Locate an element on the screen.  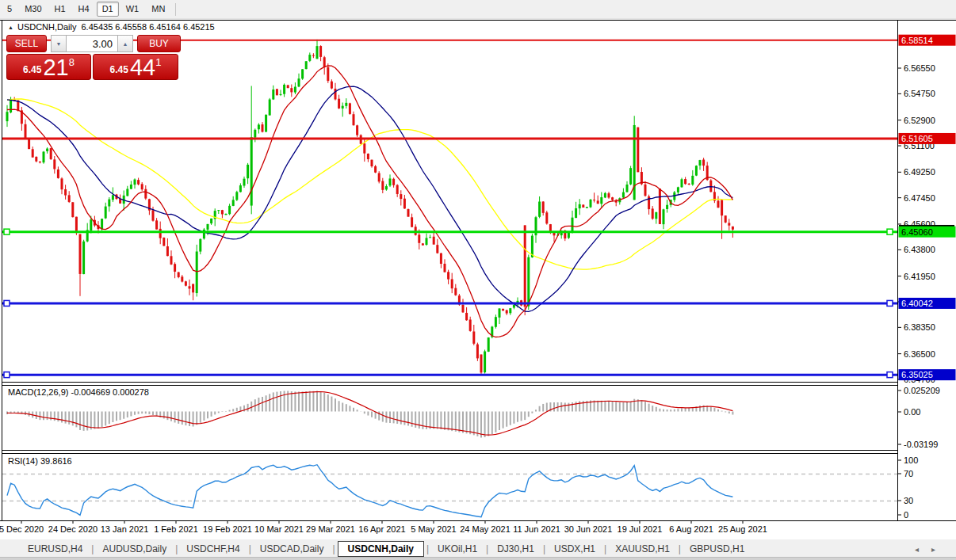
sell-price-sup: 8 is located at coordinates (71, 62).